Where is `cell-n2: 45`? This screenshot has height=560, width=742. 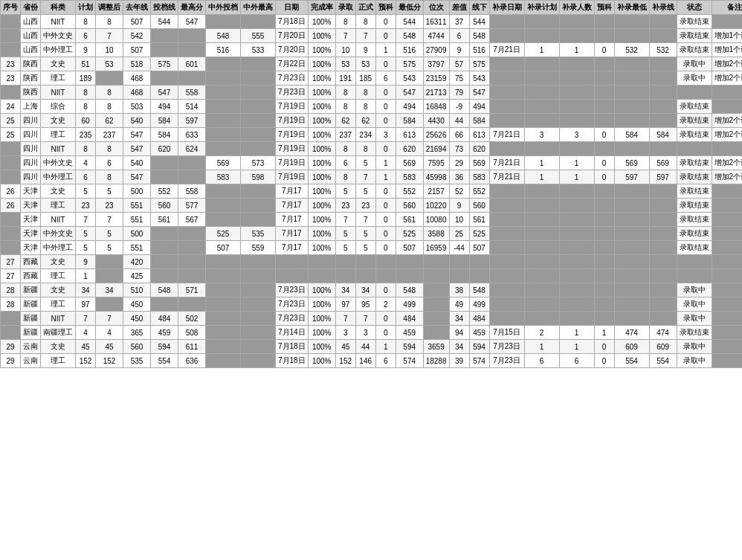 cell-n2: 45 is located at coordinates (110, 347).